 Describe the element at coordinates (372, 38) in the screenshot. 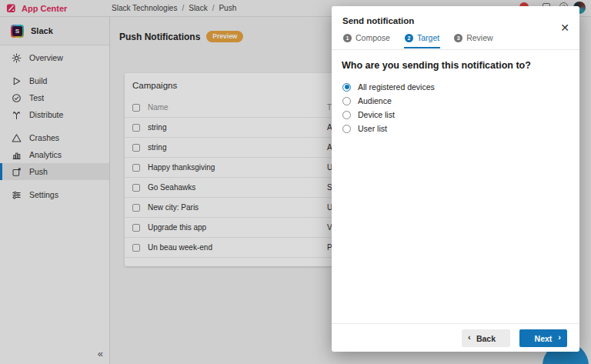

I see `step-label: Compose` at that location.